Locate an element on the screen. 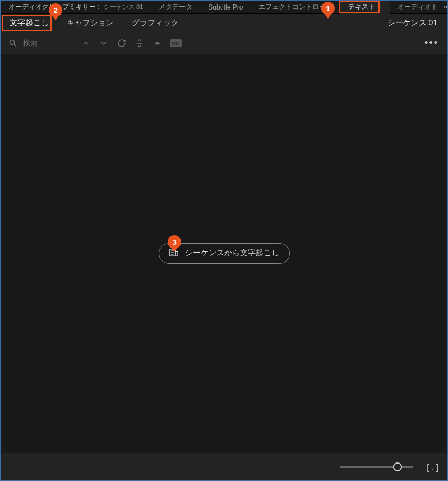  subtab-graphics: グラフィック is located at coordinates (155, 23).